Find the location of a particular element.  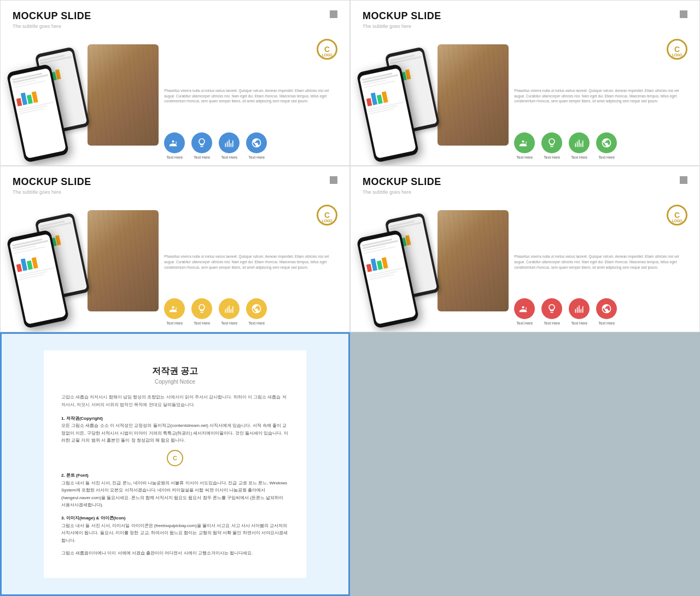

slide-1: MOCKUP SLIDE The subtitle goes here is located at coordinates (175, 83).